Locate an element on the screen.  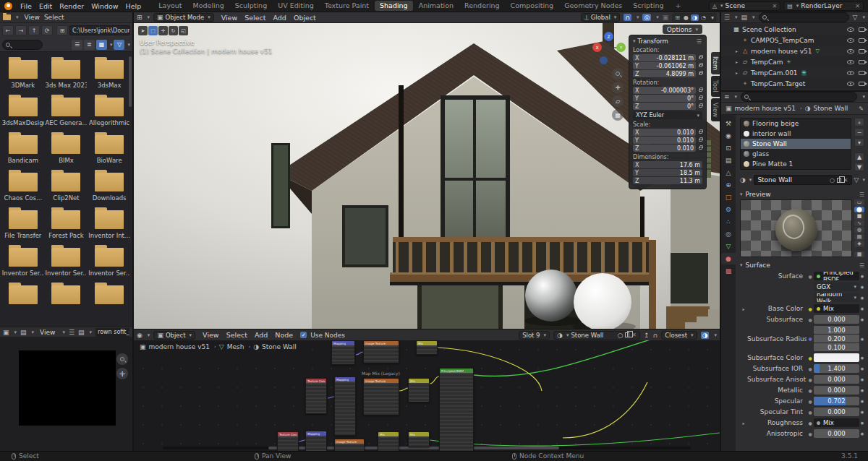
view-layer-selector: ▤▾ RenderLayer ✕ is located at coordinates (823, 6).